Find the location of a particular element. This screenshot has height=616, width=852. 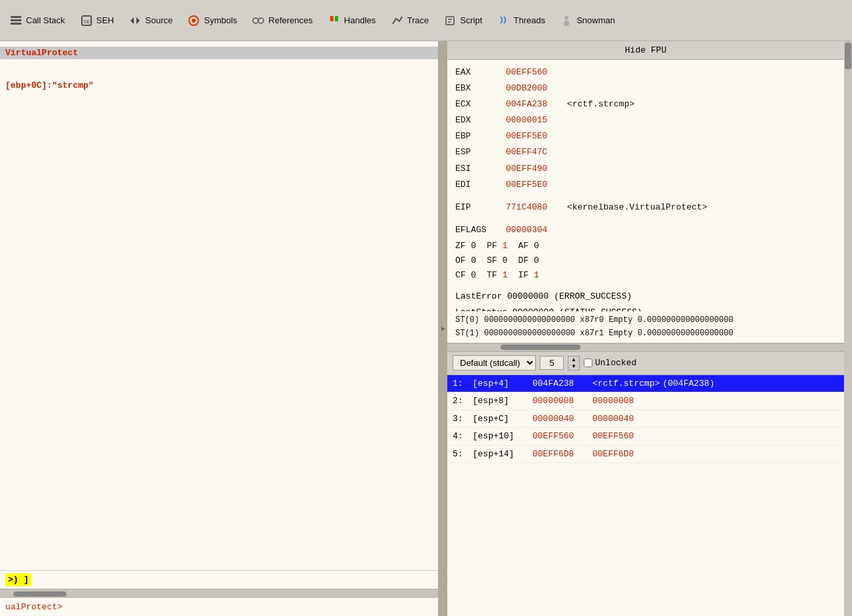

seh-button: SEH SEH is located at coordinates (97, 21).